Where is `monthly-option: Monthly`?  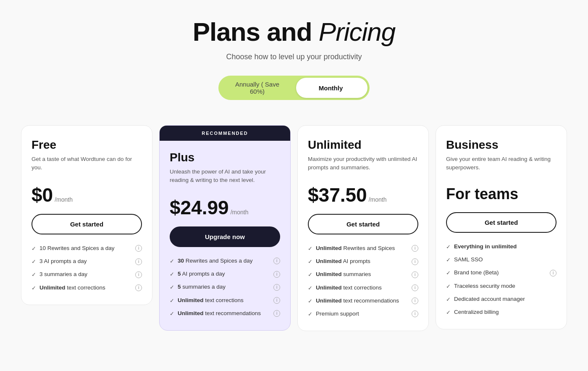 monthly-option: Monthly is located at coordinates (331, 88).